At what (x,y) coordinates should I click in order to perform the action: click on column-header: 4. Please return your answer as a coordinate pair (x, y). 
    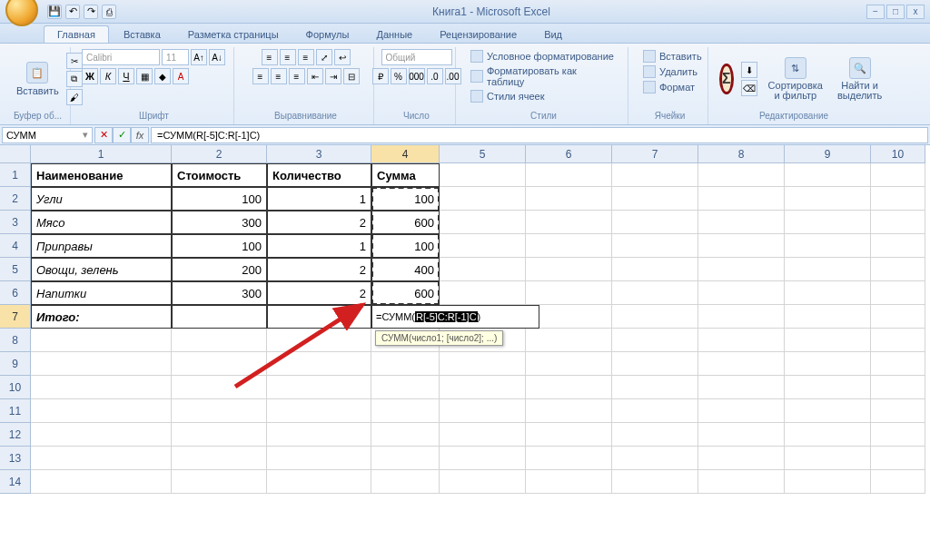
    Looking at the image, I should click on (405, 154).